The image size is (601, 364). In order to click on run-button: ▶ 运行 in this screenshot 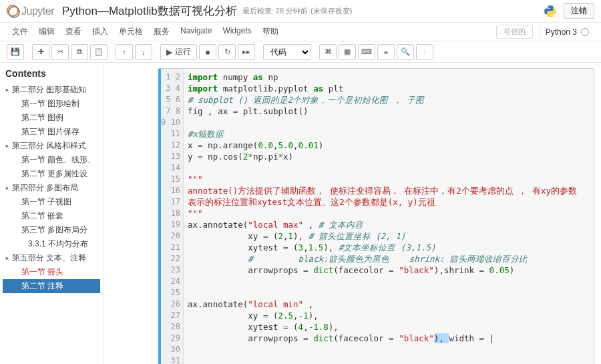, I will do `click(179, 52)`.